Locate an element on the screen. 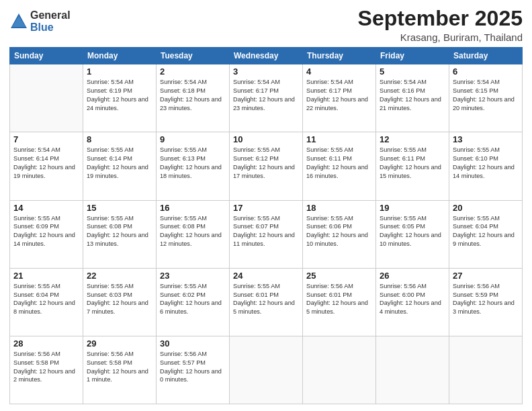  day-number: 5 is located at coordinates (412, 71).